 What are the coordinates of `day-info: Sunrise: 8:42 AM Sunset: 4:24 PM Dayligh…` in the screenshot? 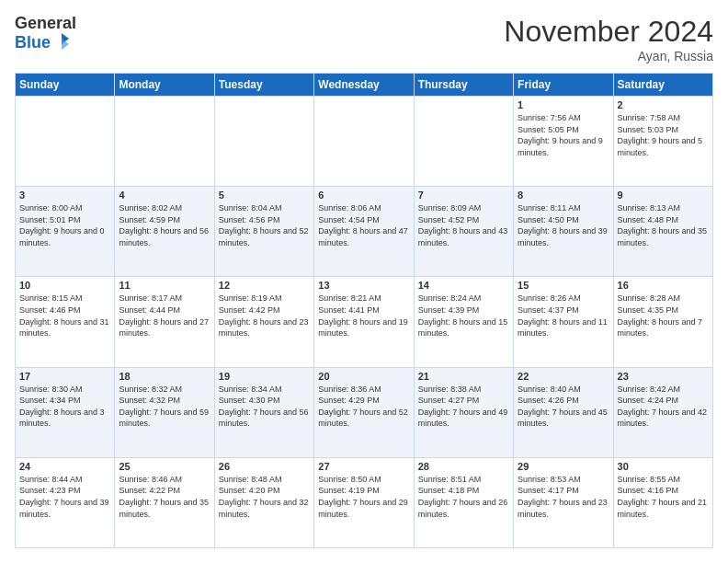 It's located at (664, 407).